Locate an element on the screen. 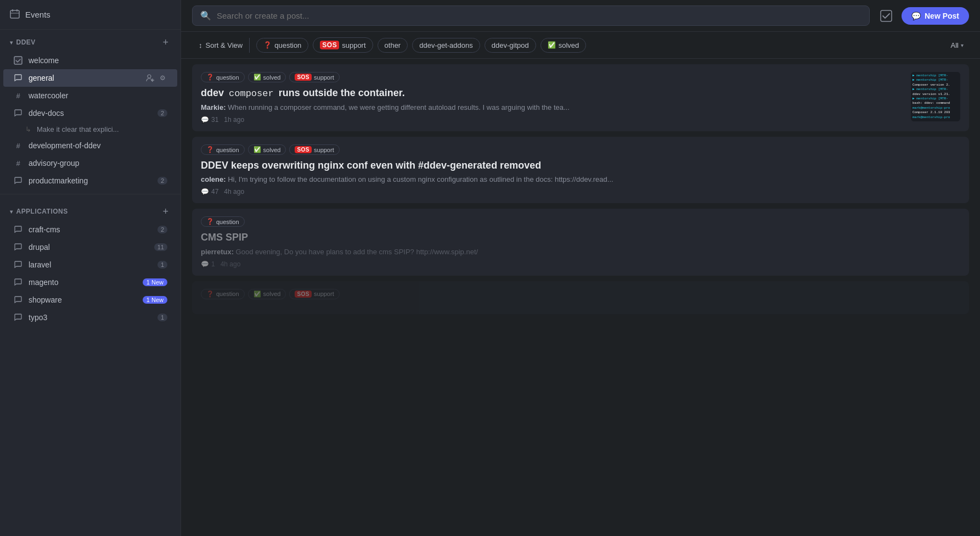 Image resolution: width=980 pixels, height=536 pixels. sort-label: Sort & View is located at coordinates (224, 45).